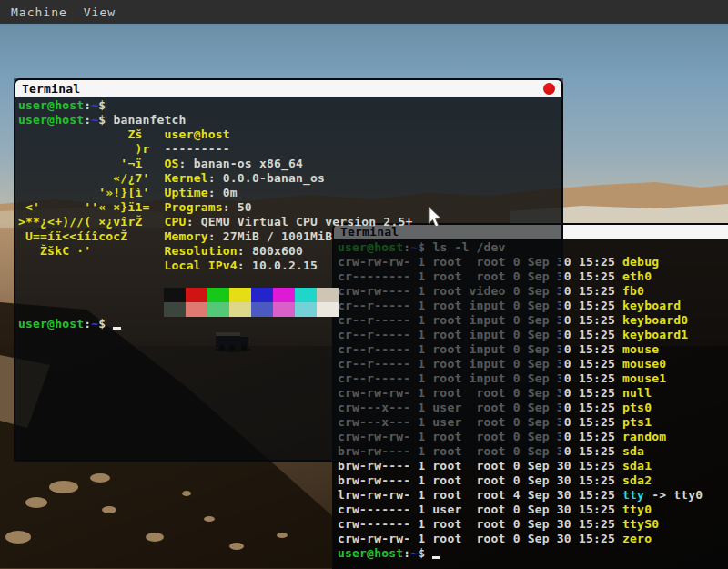  I want to click on mouse-cursor-icon, so click(437, 218).